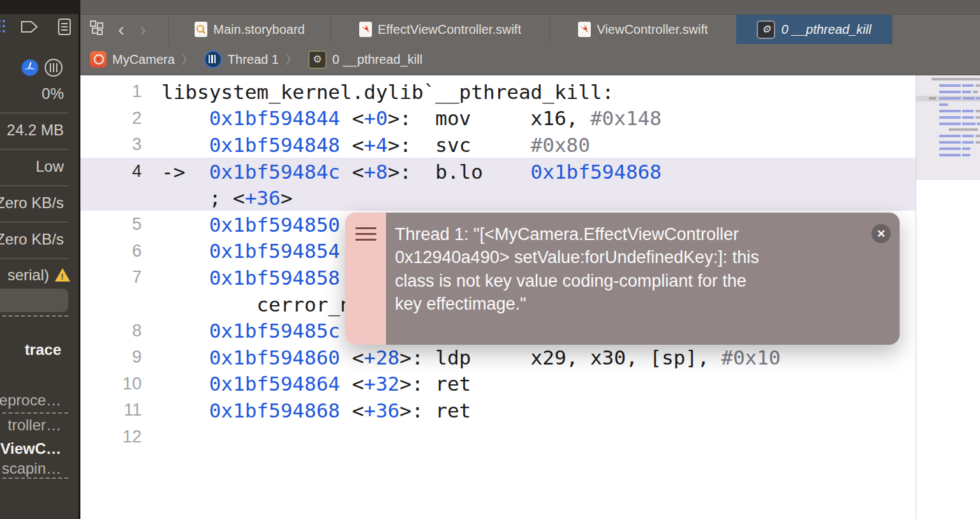  Describe the element at coordinates (440, 29) in the screenshot. I see `tab-effectviewcontroller-swift: EffectViewController.swift` at that location.